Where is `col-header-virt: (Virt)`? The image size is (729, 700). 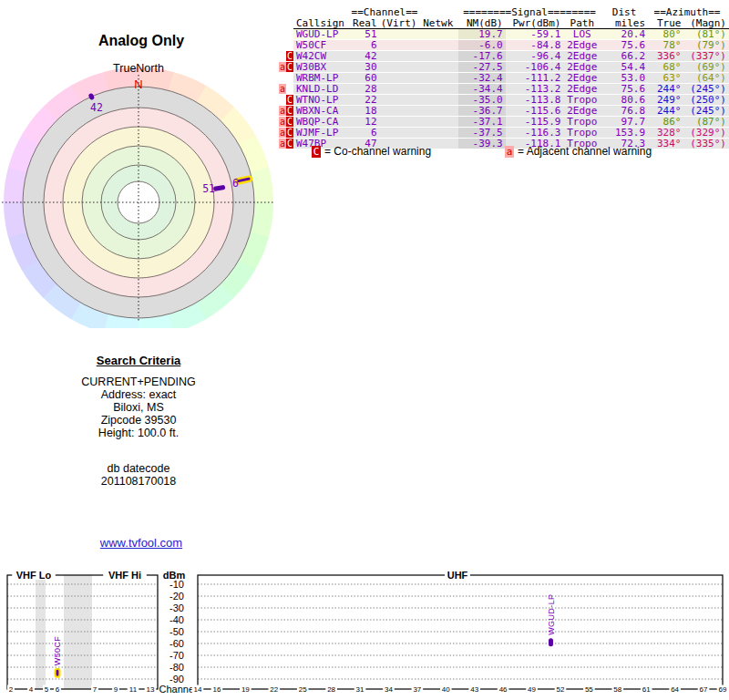 col-header-virt: (Virt) is located at coordinates (401, 24).